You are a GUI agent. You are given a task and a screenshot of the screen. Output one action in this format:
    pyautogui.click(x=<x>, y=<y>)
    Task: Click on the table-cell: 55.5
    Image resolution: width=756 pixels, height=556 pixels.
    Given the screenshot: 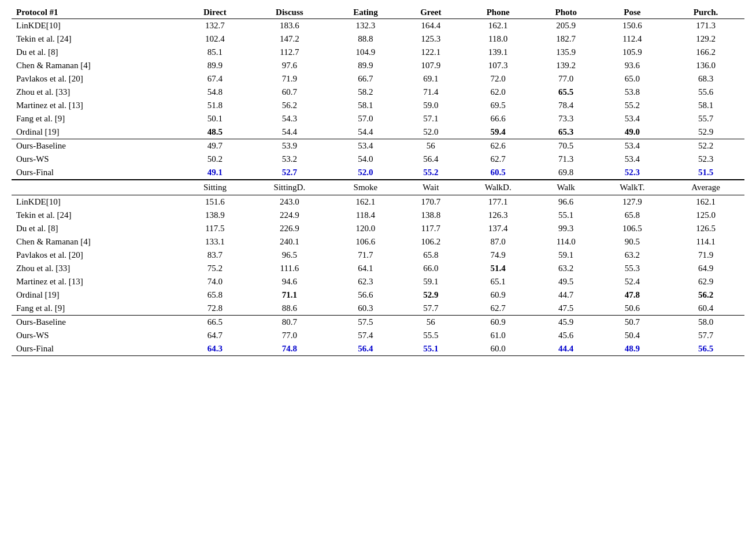 What is the action you would take?
    pyautogui.click(x=431, y=335)
    